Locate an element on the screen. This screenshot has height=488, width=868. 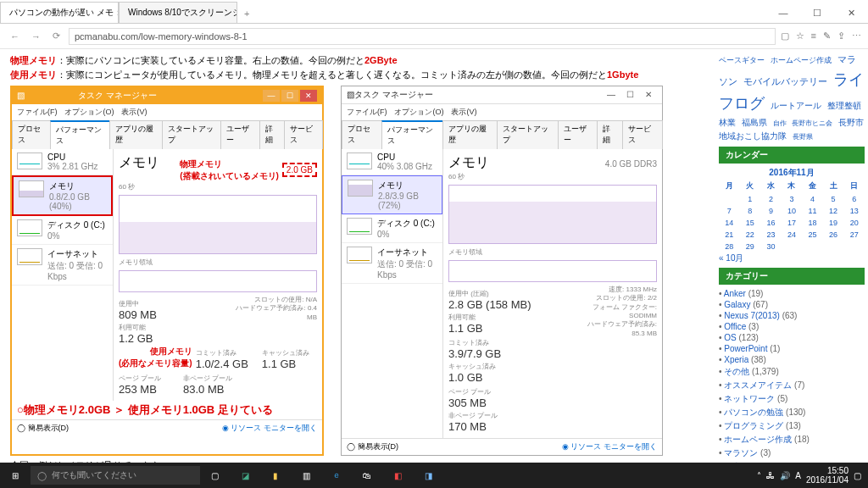
category-item: Office (3) is located at coordinates (792, 327).